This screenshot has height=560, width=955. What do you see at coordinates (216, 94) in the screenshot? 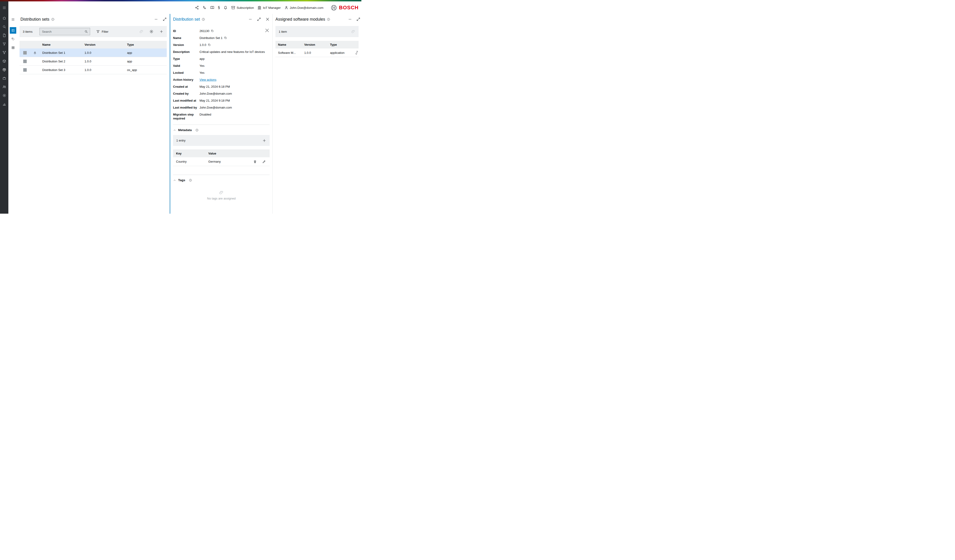
I see `field-value: John.Doe@domain.com` at bounding box center [216, 94].